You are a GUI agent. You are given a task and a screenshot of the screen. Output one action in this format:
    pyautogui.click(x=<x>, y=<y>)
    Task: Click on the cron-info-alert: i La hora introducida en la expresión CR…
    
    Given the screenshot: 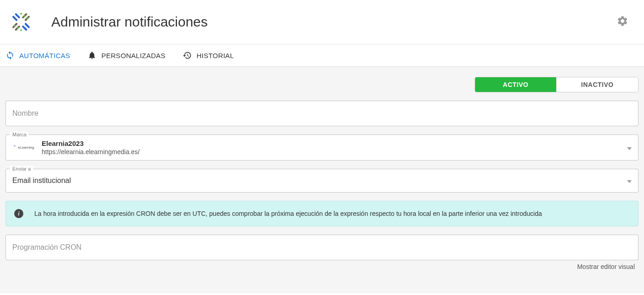 What is the action you would take?
    pyautogui.click(x=322, y=214)
    